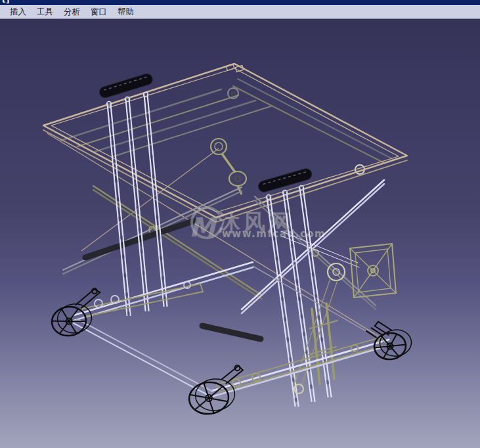  What do you see at coordinates (204, 227) in the screenshot?
I see `watermark-logo: M` at bounding box center [204, 227].